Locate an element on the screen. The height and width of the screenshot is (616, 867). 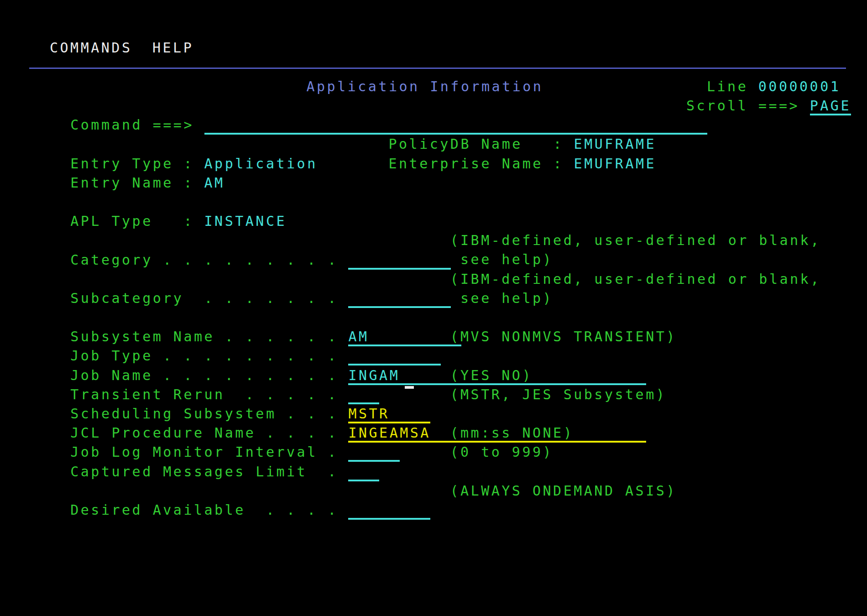
enterprise-group: Enterprise Name : EMUFRAME is located at coordinates (523, 164).